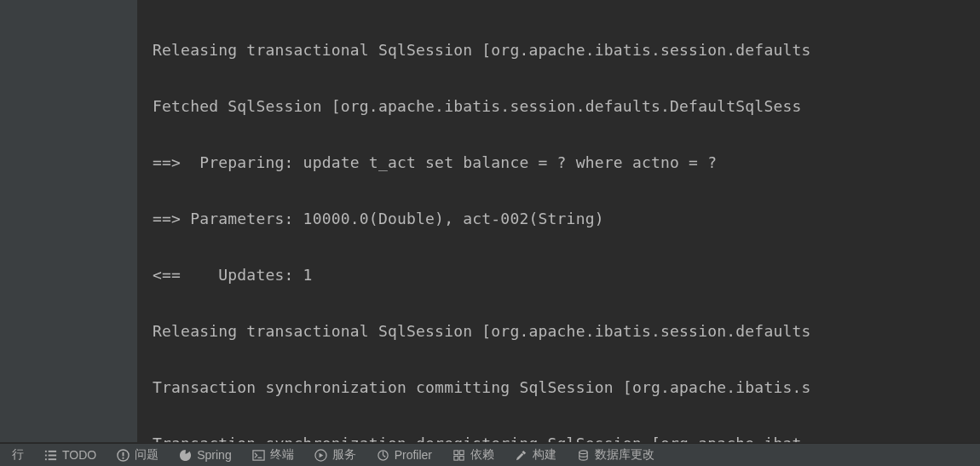 The height and width of the screenshot is (466, 980). What do you see at coordinates (583, 455) in the screenshot?
I see `database-icon` at bounding box center [583, 455].